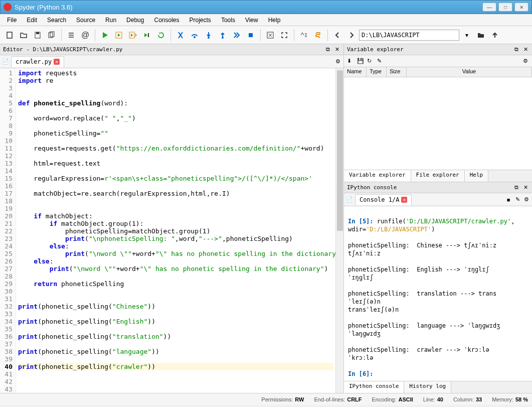  I want to click on menu-projects: Projects, so click(201, 20).